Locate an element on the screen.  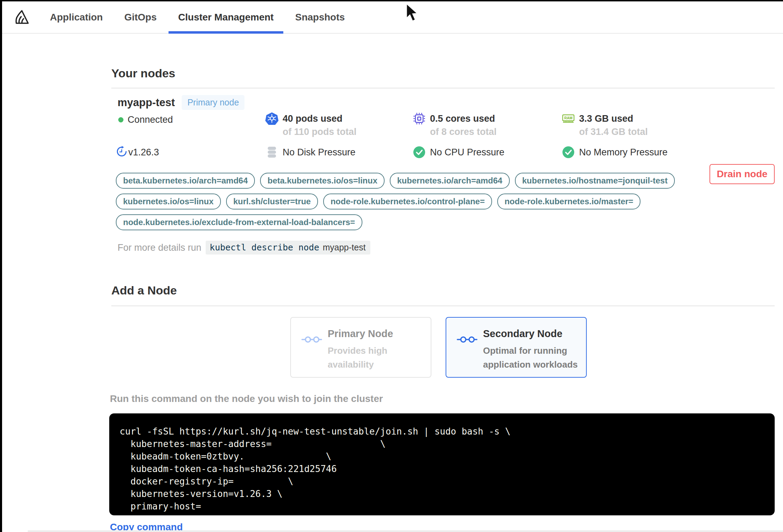
tab-application: Application is located at coordinates (76, 17).